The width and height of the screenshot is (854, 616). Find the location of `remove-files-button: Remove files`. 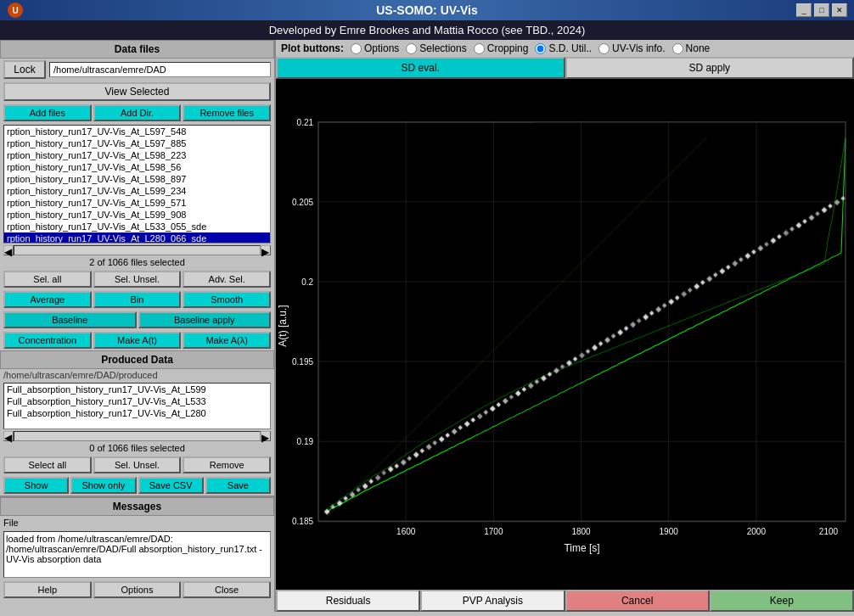

remove-files-button: Remove files is located at coordinates (227, 113).